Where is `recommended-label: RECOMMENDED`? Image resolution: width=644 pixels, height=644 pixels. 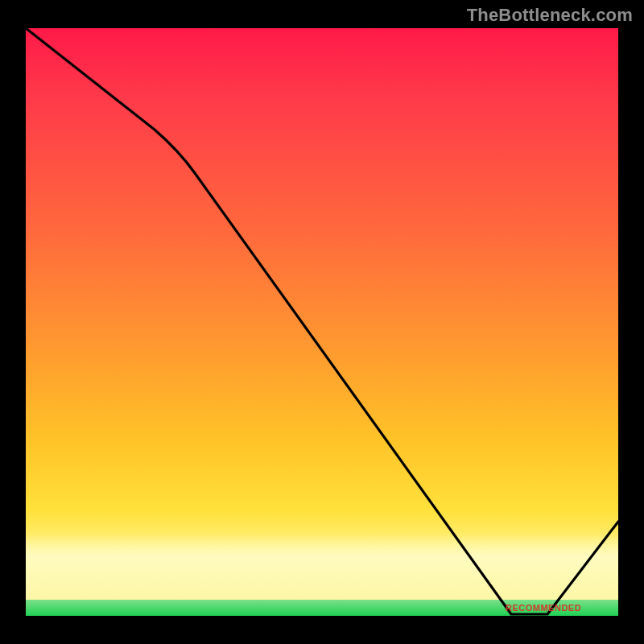
recommended-label: RECOMMENDED is located at coordinates (543, 608).